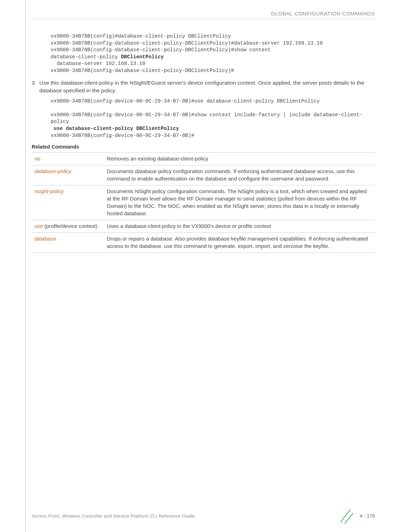 The height and width of the screenshot is (532, 396). Describe the element at coordinates (86, 57) in the screenshot. I see `code-line: database-client-policy` at that location.